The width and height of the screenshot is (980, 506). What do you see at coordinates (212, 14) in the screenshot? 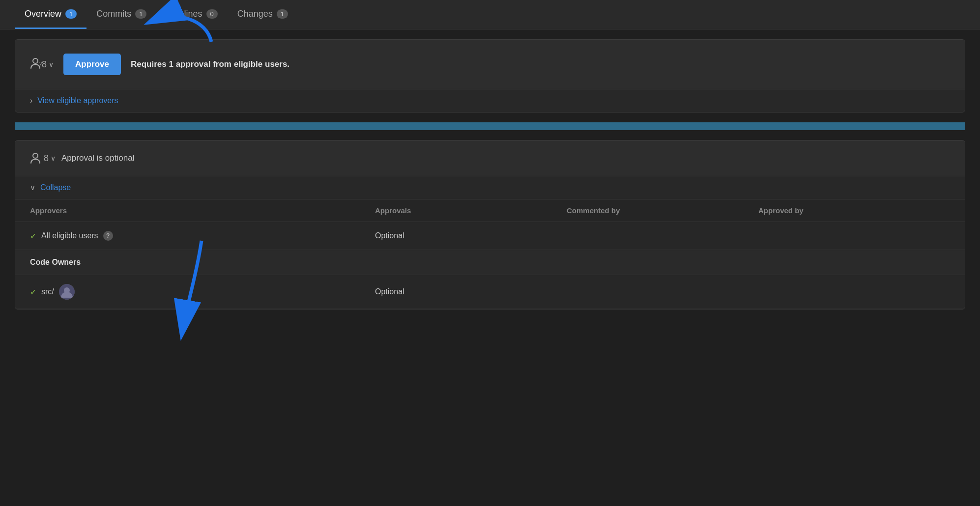
I see `tab-pipelines-badge: 0` at bounding box center [212, 14].